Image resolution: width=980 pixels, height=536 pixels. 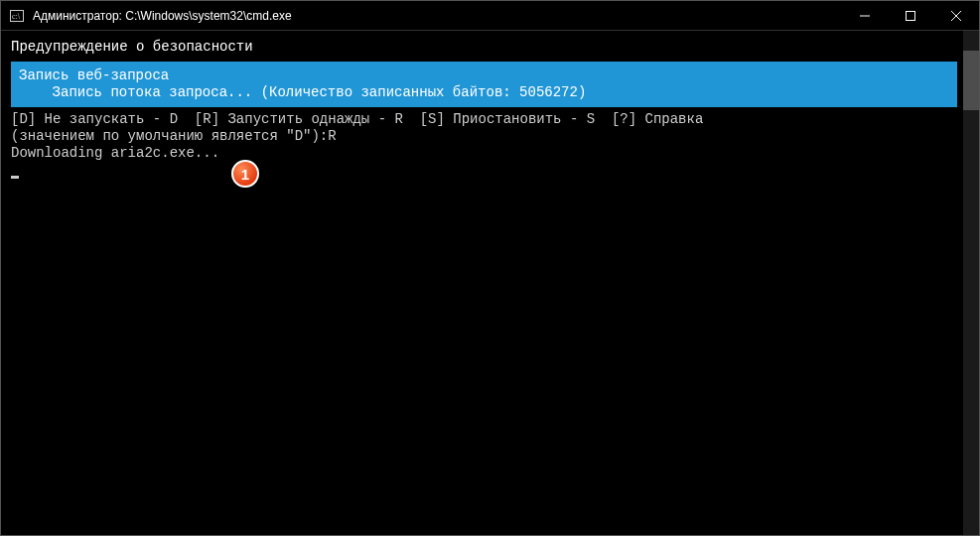 I want to click on close-button, so click(x=956, y=16).